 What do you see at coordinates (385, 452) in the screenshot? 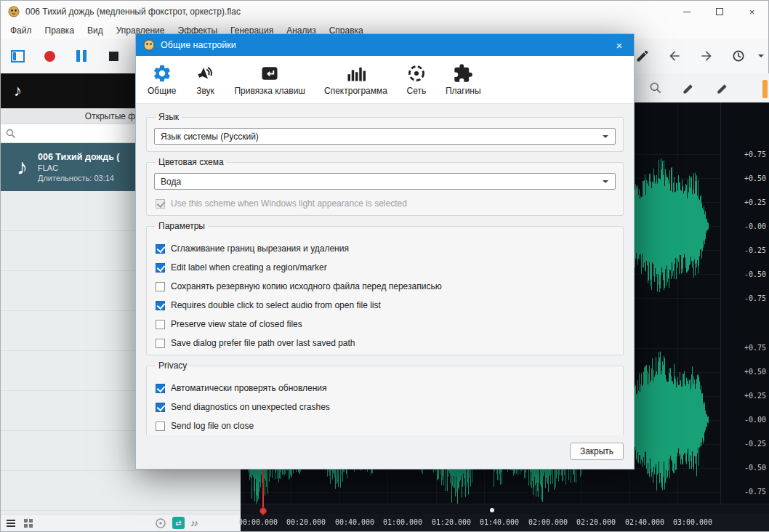
I see `dialog-footer: Закрыть` at bounding box center [385, 452].